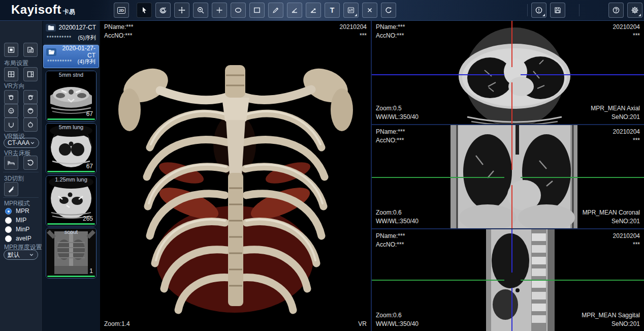 This screenshot has width=644, height=331. Describe the element at coordinates (30, 111) in the screenshot. I see `face-back-icon` at that location.